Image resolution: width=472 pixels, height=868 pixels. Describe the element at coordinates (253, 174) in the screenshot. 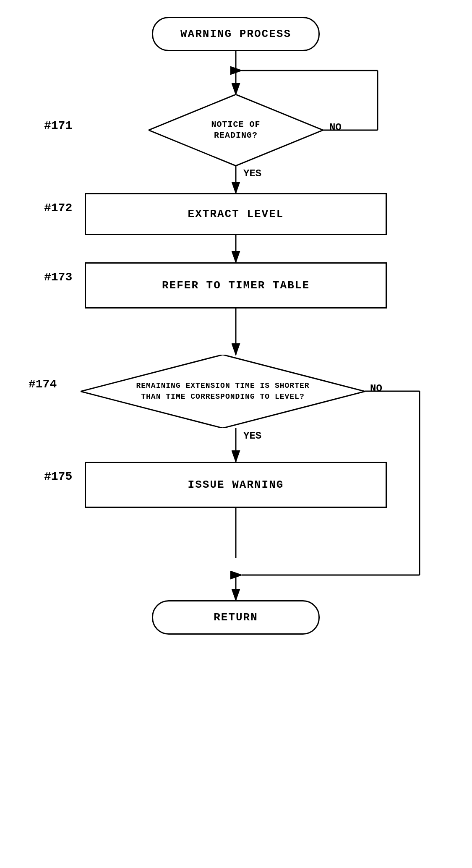

I see `yes-label-171: YES` at that location.